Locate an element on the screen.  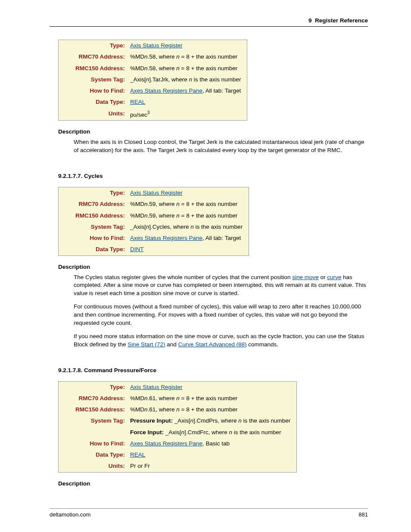
rmc150-value: %MDn.58, where n = 8 + the axis number is located at coordinates (187, 68).